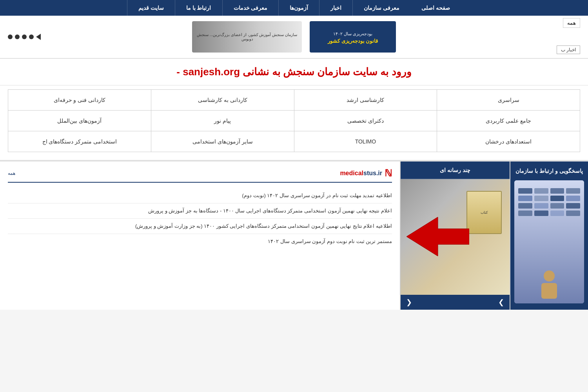 The width and height of the screenshot is (588, 392). What do you see at coordinates (388, 173) in the screenshot?
I see `news-logo-icon: ℕ` at bounding box center [388, 173].